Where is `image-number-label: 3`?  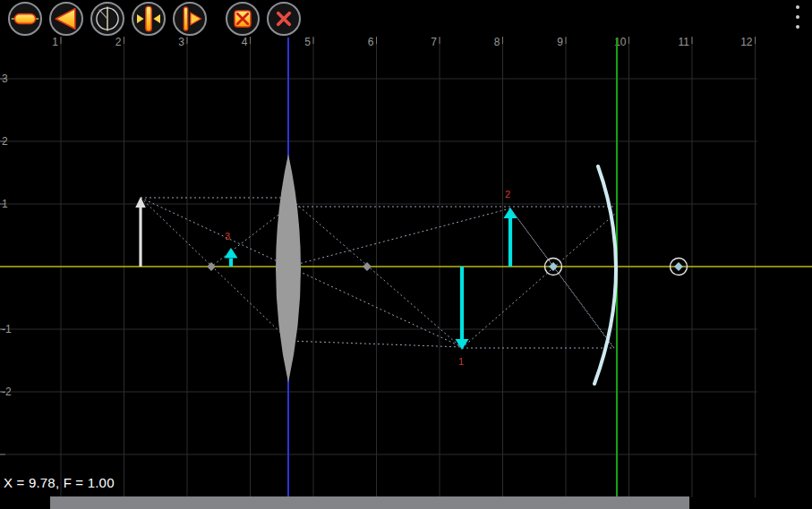 image-number-label: 3 is located at coordinates (227, 236).